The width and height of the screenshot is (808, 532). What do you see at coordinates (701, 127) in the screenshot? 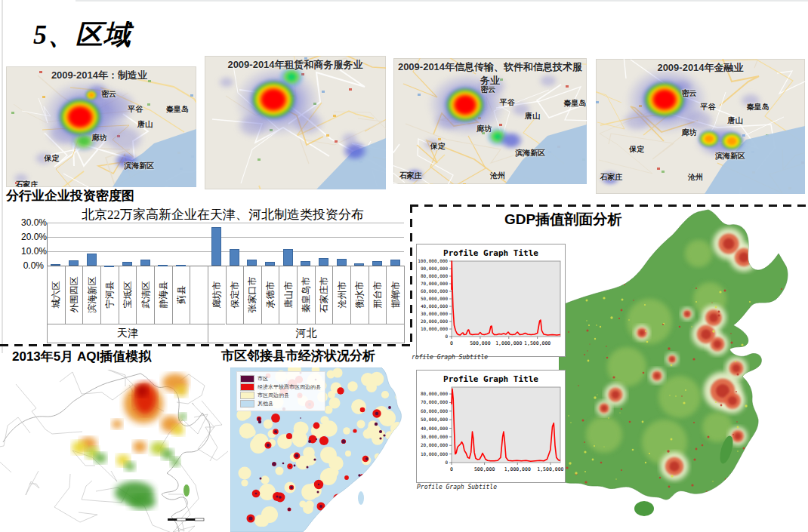
I see `heatmap-finance: 2009-2014年金融业密云平谷秦皇岛唐山廊坊保定滨海新区石家庄沧州` at bounding box center [701, 127].